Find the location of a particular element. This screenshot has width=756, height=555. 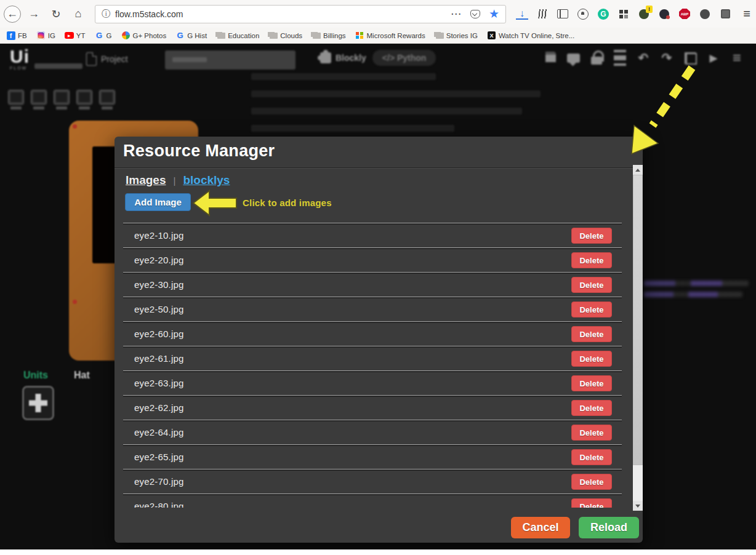

file-row: eye2-30.jpg Delete is located at coordinates (372, 285).